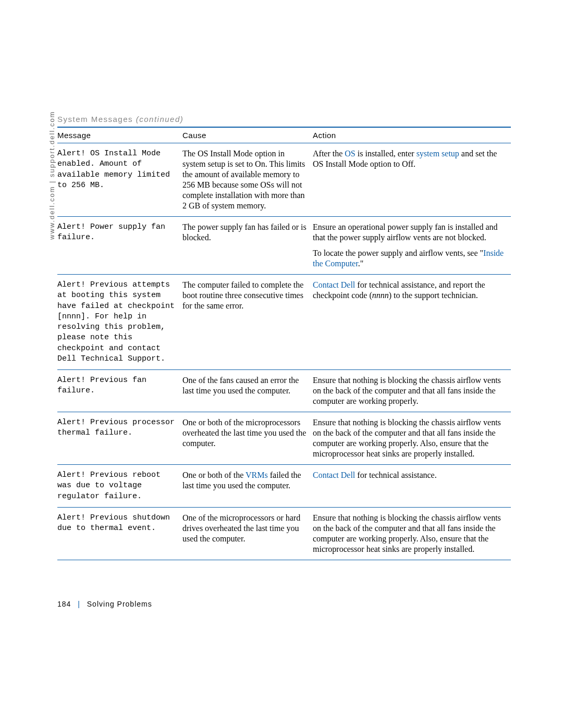  Describe the element at coordinates (120, 439) in the screenshot. I see `cell-message: Alert! Previous processor thermal failur…` at that location.